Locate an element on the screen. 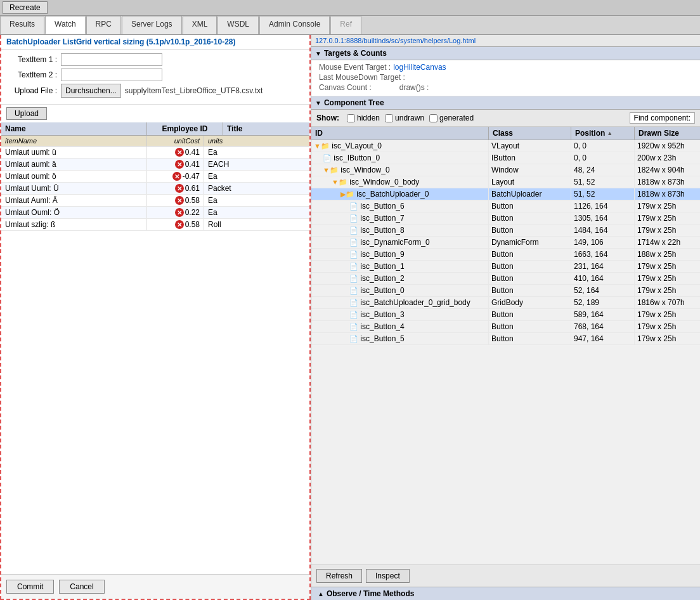 This screenshot has height=600, width=700. grid-rows: Umlaut uuml: ü ✕ 0.41 Ea Umlaut auml: ä … is located at coordinates (155, 189).